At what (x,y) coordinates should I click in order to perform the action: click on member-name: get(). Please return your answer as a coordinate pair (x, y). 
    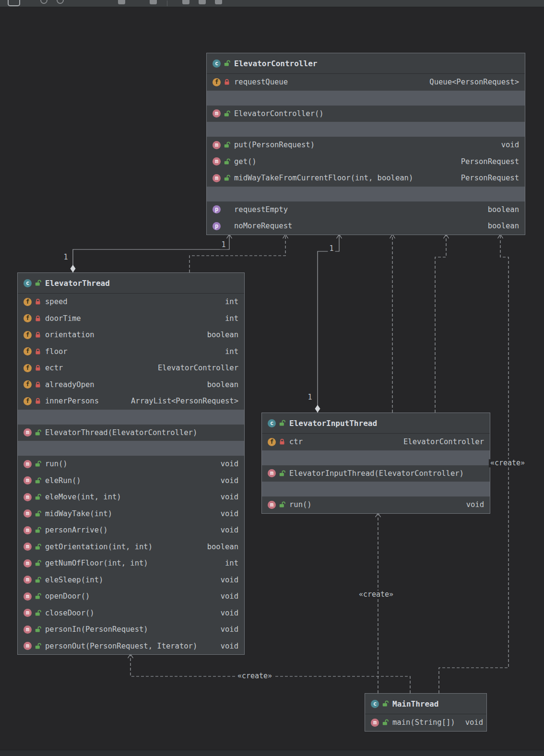
    Looking at the image, I should click on (246, 162).